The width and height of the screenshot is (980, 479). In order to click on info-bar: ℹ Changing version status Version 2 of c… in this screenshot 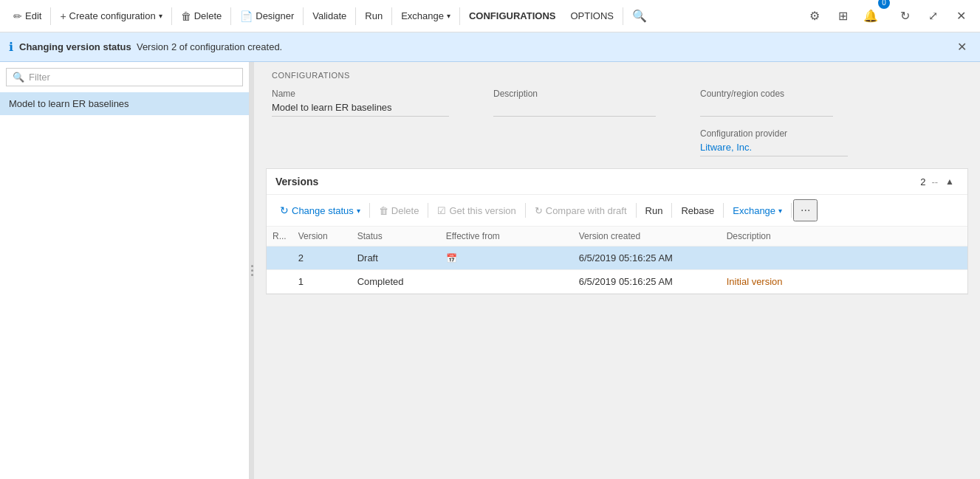, I will do `click(490, 47)`.